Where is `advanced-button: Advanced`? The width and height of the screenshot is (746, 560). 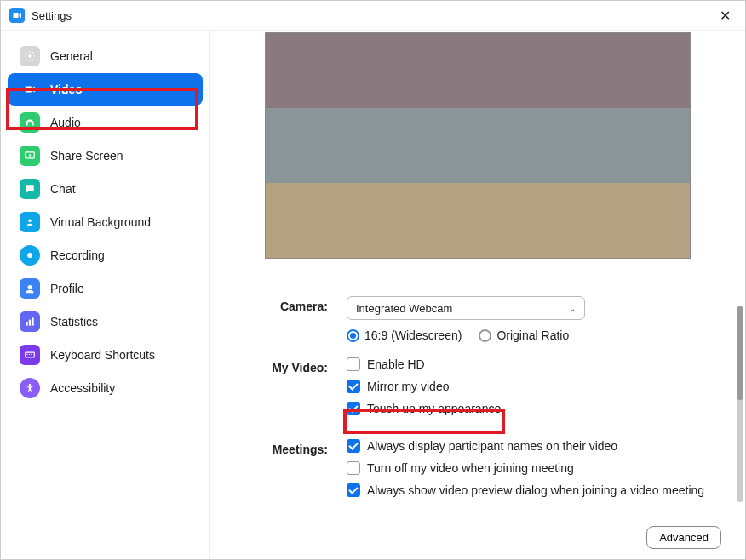 advanced-button: Advanced is located at coordinates (684, 538).